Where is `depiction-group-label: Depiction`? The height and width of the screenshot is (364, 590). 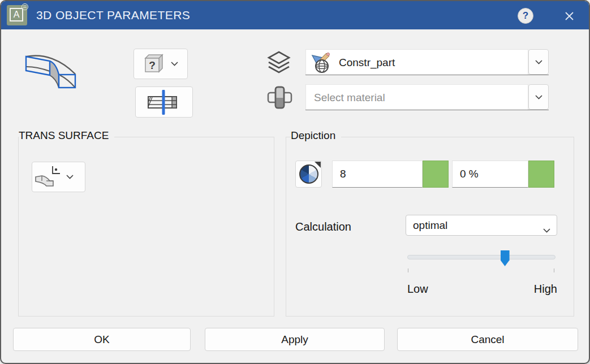 depiction-group-label: Depiction is located at coordinates (316, 136).